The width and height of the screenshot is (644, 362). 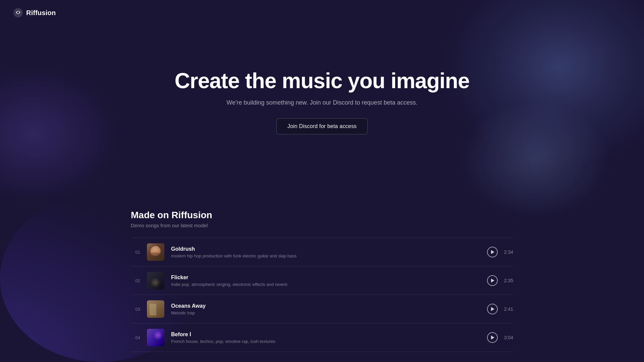 I want to click on hero-title: Create the music you imagine, so click(x=322, y=81).